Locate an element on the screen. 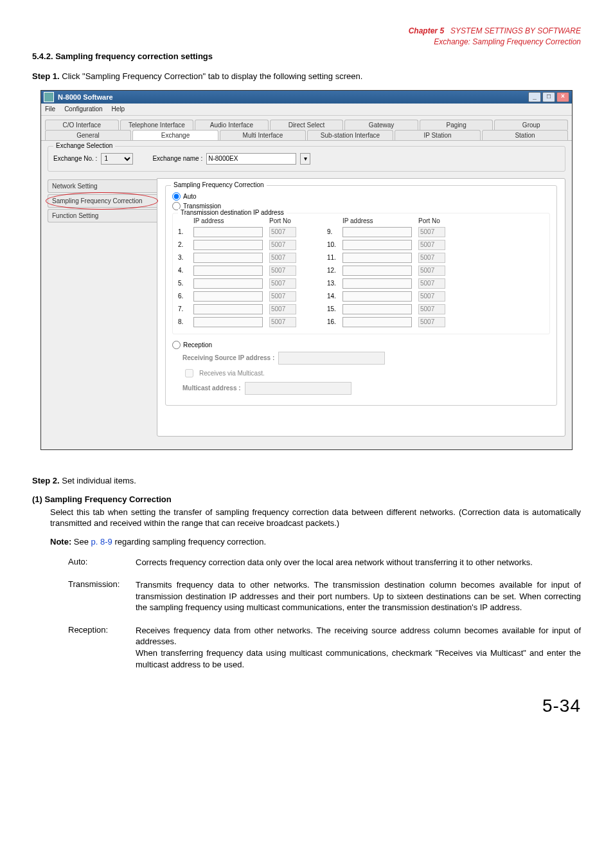  sidetab-sampling-frequency-correction: Sampling Frequency Correction is located at coordinates (102, 201).